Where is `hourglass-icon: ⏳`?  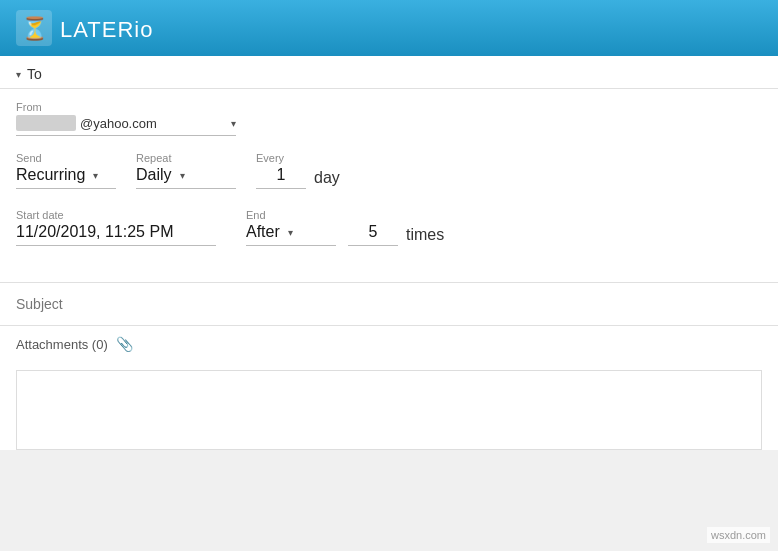
hourglass-icon: ⏳ is located at coordinates (34, 28).